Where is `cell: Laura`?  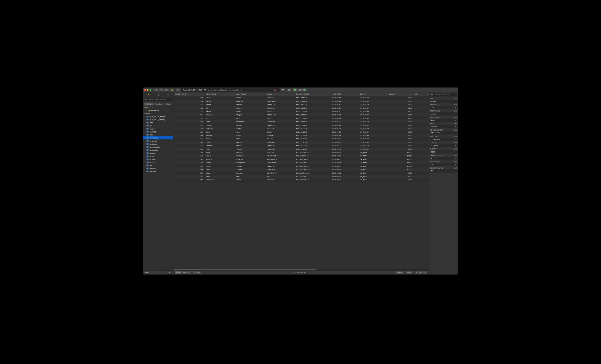
cell: Laura is located at coordinates (220, 98).